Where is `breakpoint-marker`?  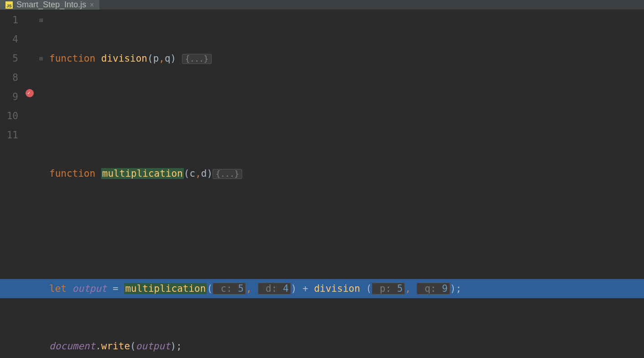
breakpoint-marker is located at coordinates (30, 93).